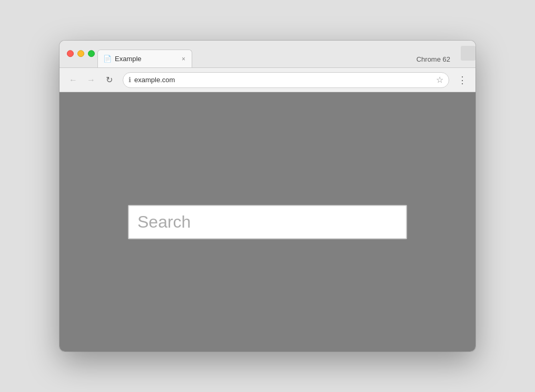  Describe the element at coordinates (110, 80) in the screenshot. I see `reload-icon: ↻` at that location.